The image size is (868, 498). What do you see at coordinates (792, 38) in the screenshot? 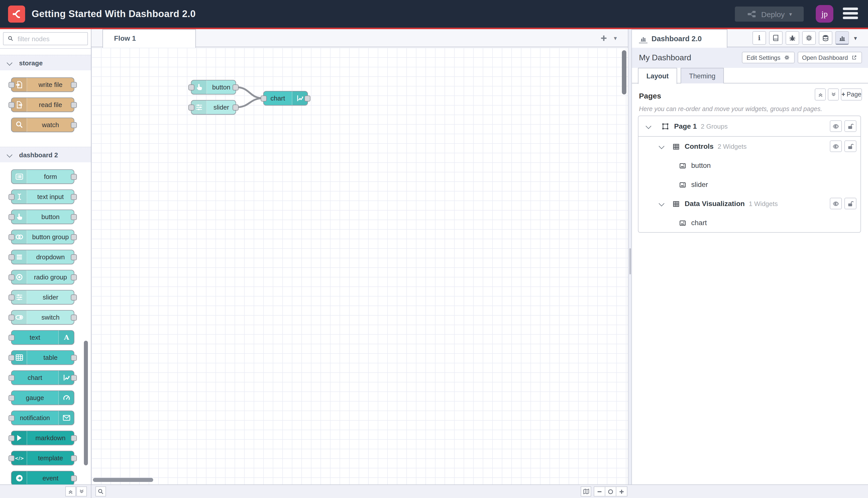
I see `debug-tab-button` at bounding box center [792, 38].